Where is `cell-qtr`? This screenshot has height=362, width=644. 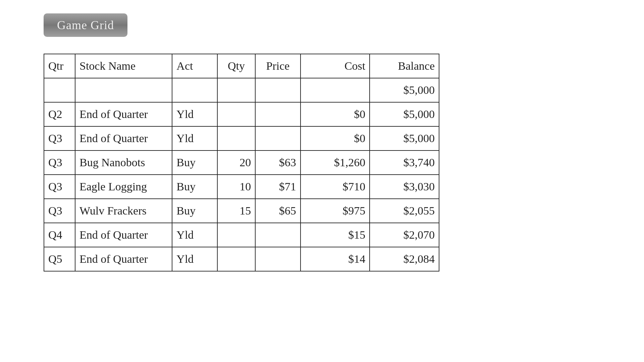
cell-qtr is located at coordinates (60, 90).